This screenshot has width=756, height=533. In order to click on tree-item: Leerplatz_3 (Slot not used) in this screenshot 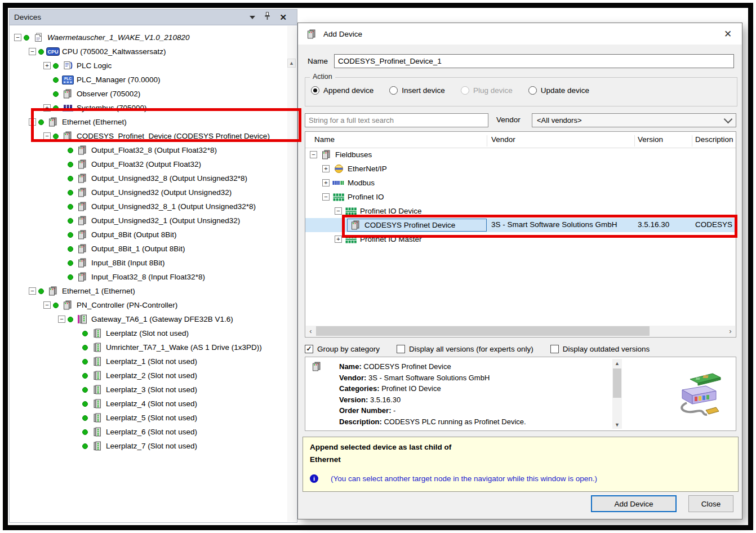, I will do `click(153, 390)`.